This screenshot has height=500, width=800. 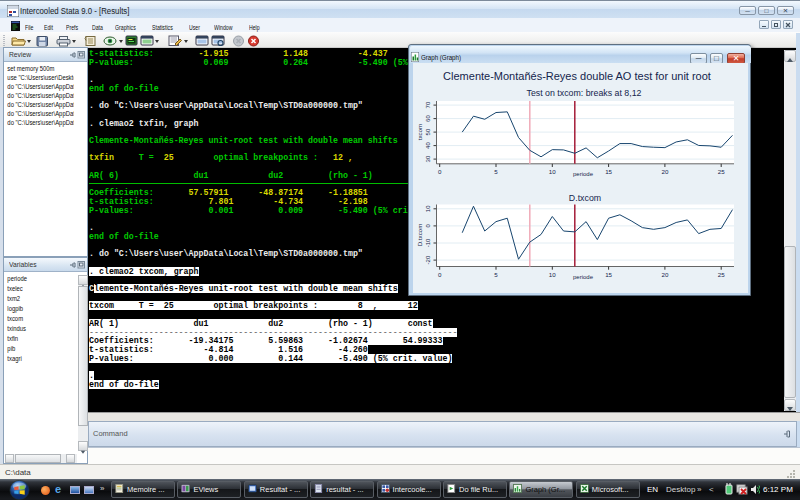 What do you see at coordinates (428, 242) in the screenshot?
I see `svg-text: -10` at bounding box center [428, 242].